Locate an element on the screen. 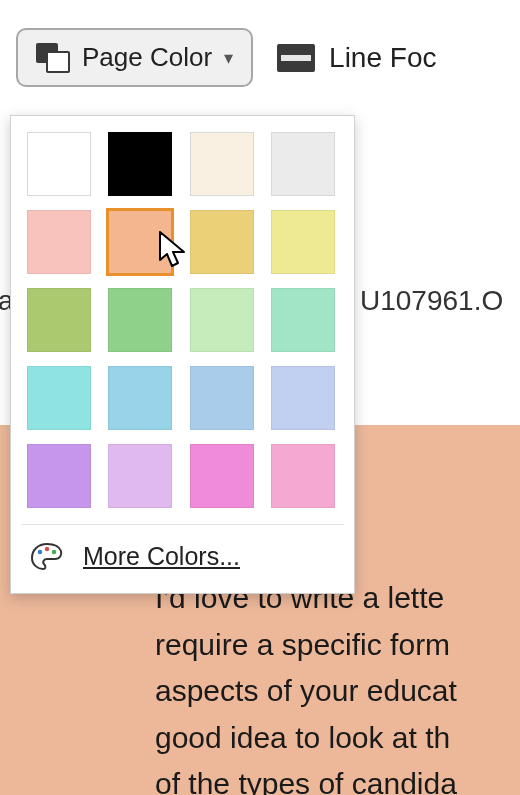  swatch-purple is located at coordinates (59, 476).